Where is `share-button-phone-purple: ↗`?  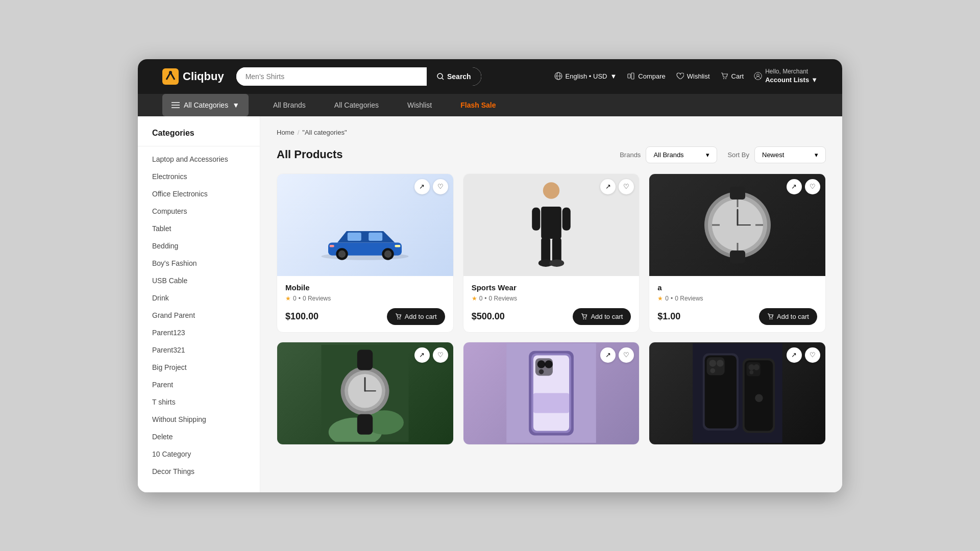 share-button-phone-purple: ↗ is located at coordinates (608, 355).